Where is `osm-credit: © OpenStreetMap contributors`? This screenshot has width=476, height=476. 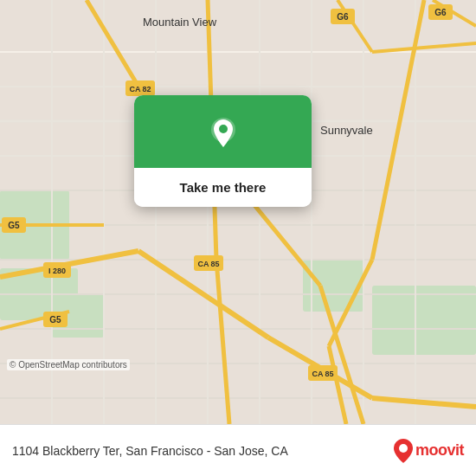 osm-credit: © OpenStreetMap contributors is located at coordinates (68, 365).